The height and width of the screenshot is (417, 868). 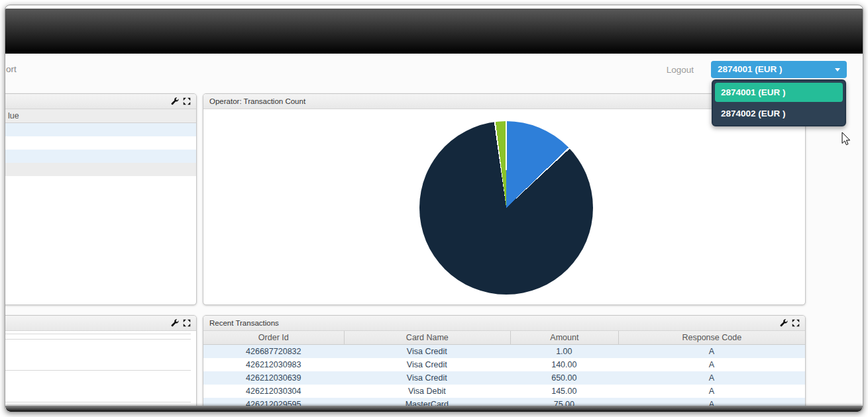 I want to click on cell-order-id: 426212029595, so click(x=274, y=404).